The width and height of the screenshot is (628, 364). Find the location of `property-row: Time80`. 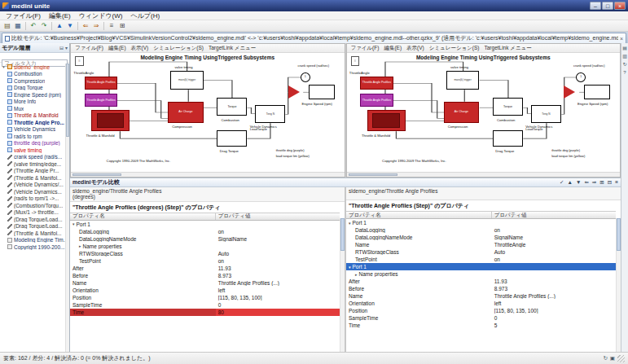

property-row: Time80 is located at coordinates (205, 313).